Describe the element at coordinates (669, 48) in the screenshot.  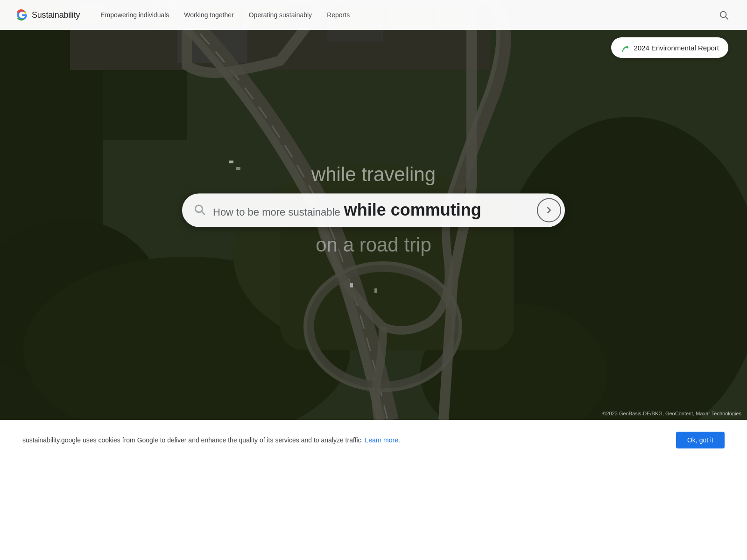
I see `env-report-button: 2024 Environmental Report` at that location.